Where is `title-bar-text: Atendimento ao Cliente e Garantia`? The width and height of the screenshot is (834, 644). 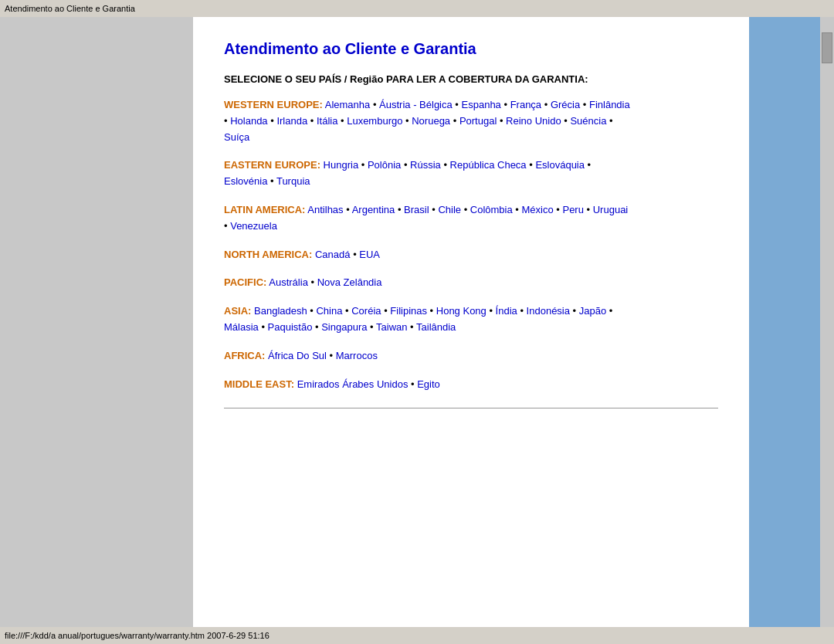
title-bar-text: Atendimento ao Cliente e Garantia is located at coordinates (70, 8).